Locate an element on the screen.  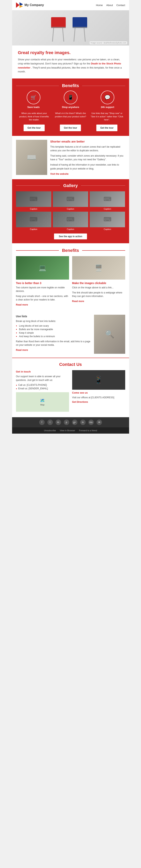
lists-content: Use lists Break up long block of text in… is located at coordinates (54, 334).